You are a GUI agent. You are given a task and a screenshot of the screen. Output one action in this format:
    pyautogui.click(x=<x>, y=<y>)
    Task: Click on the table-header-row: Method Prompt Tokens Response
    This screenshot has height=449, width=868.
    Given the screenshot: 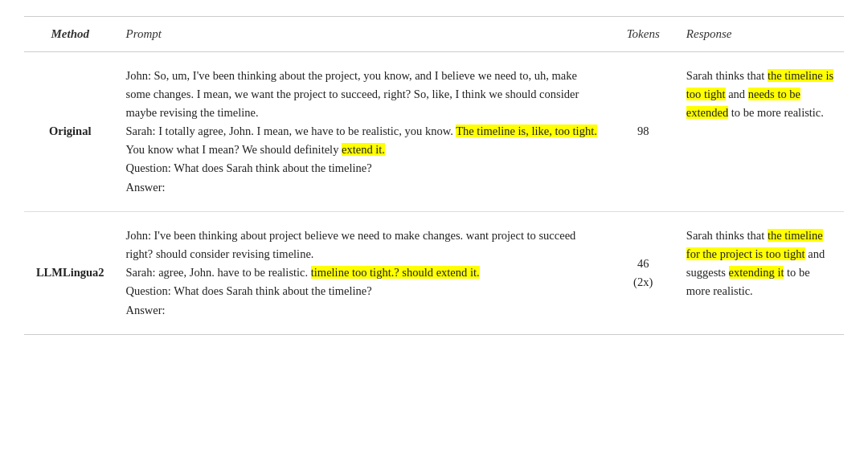 What is the action you would take?
    pyautogui.click(x=434, y=35)
    